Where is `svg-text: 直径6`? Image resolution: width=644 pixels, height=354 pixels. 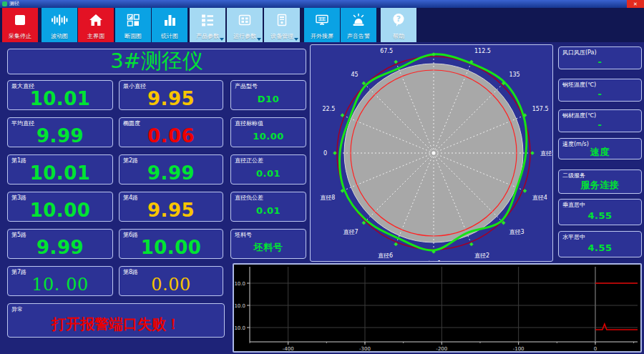
svg-text: 直径6 is located at coordinates (385, 256).